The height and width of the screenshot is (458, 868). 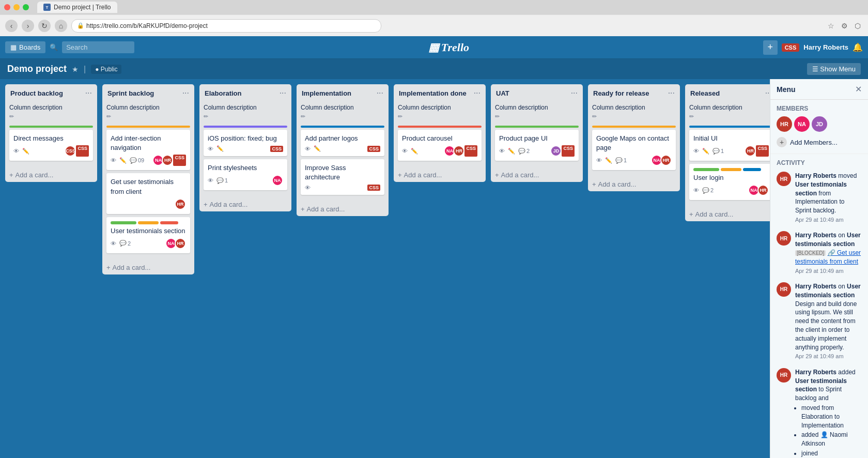 What do you see at coordinates (148, 235) in the screenshot?
I see `card-user-testimonials-section: User testimonials section👁💬2NAHR` at bounding box center [148, 235].